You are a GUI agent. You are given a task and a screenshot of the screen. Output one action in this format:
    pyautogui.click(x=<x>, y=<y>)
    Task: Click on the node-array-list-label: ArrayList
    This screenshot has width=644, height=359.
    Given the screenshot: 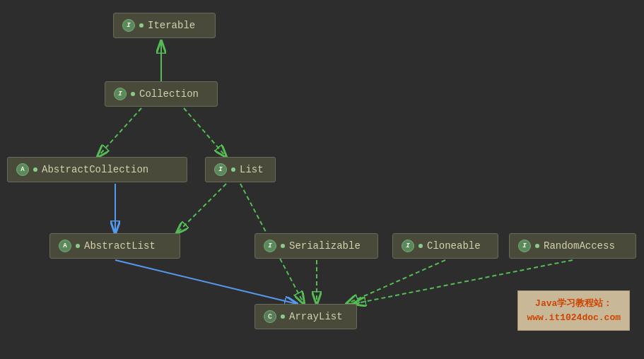 What is the action you would take?
    pyautogui.click(x=316, y=317)
    